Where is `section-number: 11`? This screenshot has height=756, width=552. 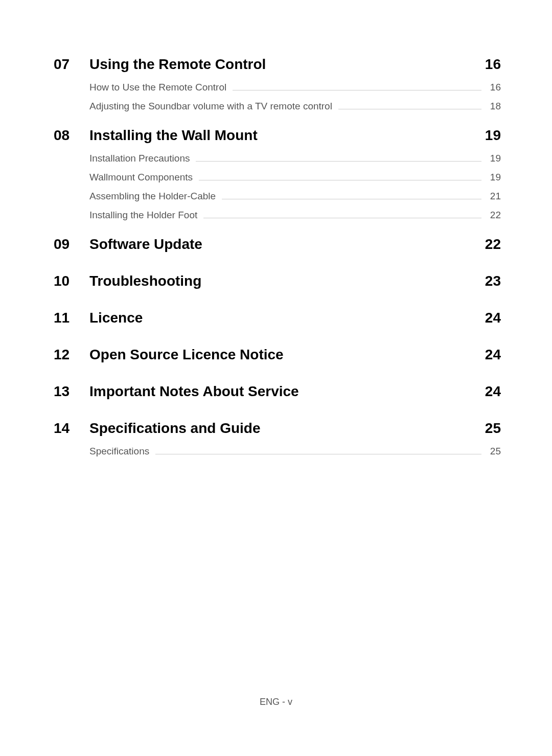 section-number: 11 is located at coordinates (72, 318).